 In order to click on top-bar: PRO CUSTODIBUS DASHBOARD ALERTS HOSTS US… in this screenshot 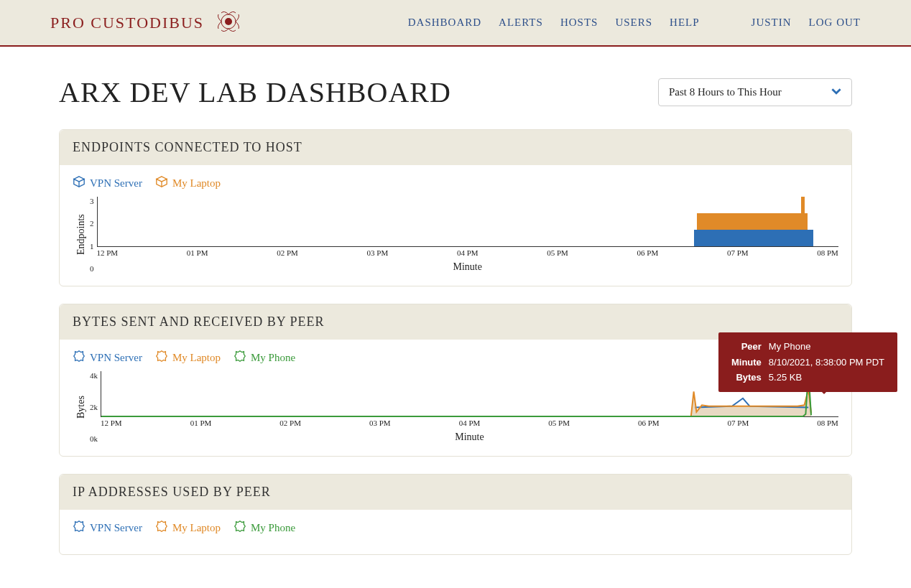, I will do `click(456, 23)`.